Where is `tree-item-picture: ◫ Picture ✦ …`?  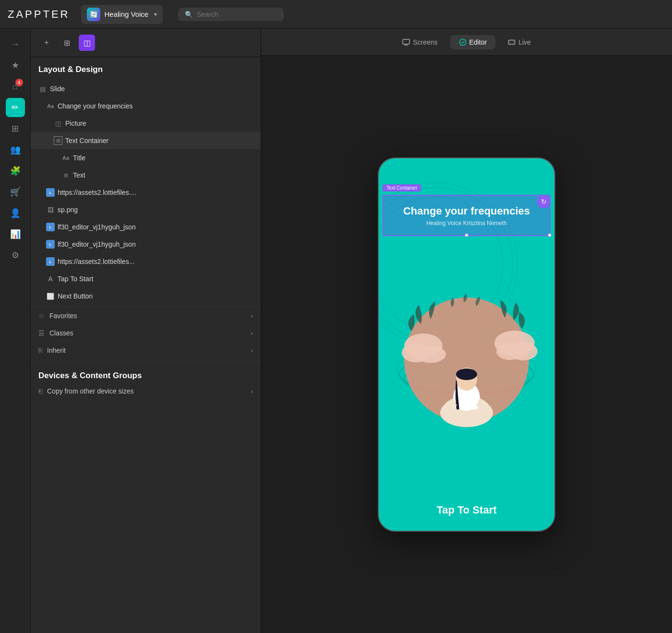
tree-item-picture: ◫ Picture ✦ … is located at coordinates (146, 123).